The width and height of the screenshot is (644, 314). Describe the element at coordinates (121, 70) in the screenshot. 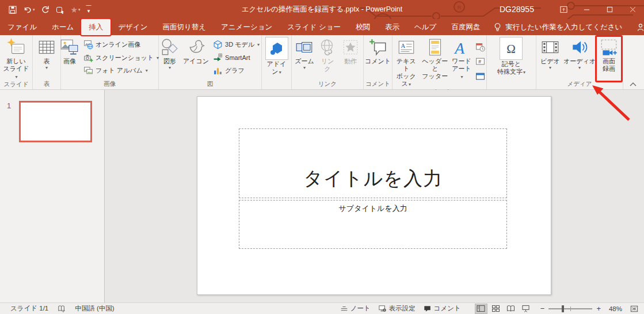

I see `photo-album-button: フォト アルバム ▾` at that location.